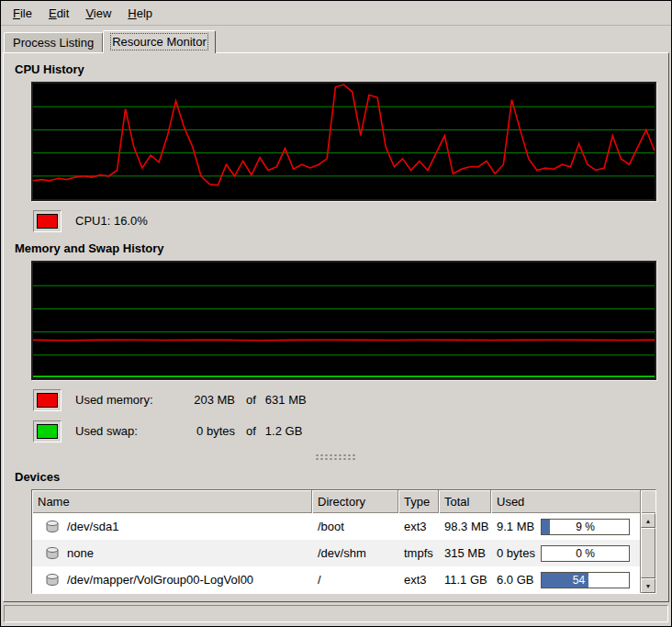 The image size is (672, 627). Describe the element at coordinates (160, 42) in the screenshot. I see `tab-resource-monitor: Resource Monitor` at that location.